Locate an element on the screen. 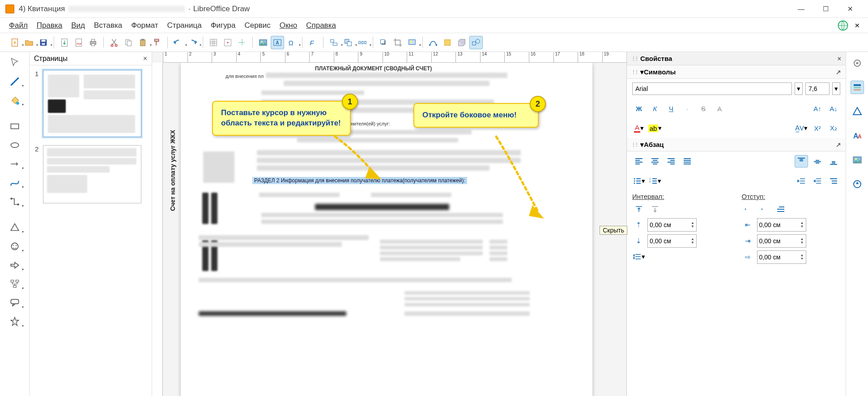 The width and height of the screenshot is (868, 396). shadow-button is located at coordinates (383, 43).